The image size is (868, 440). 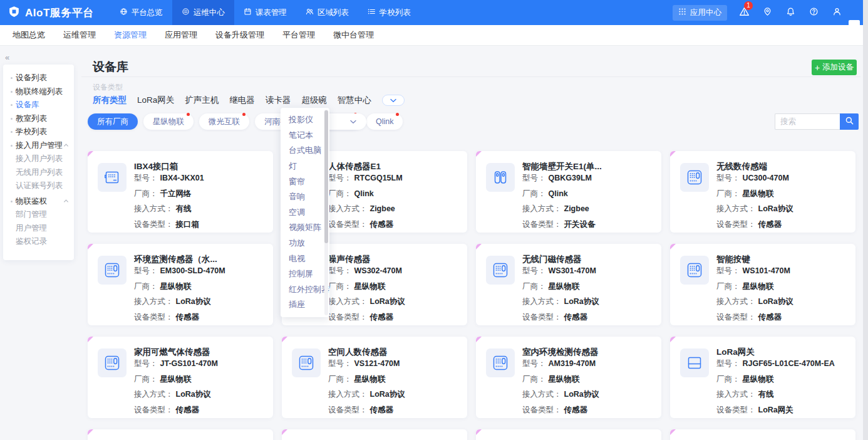 What do you see at coordinates (589, 352) in the screenshot?
I see `device-name: 室内环境检测传感器` at bounding box center [589, 352].